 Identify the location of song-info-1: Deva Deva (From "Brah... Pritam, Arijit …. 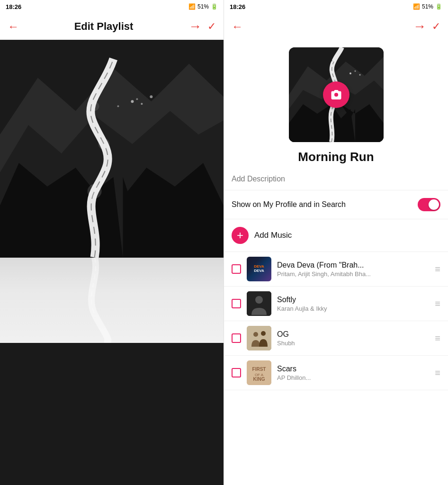
(353, 269).